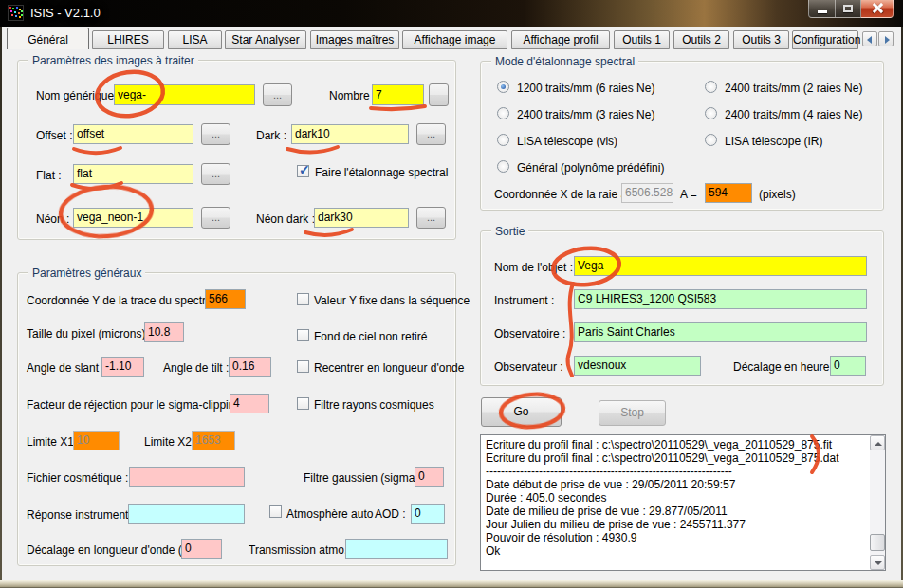 The width and height of the screenshot is (903, 588). Describe the element at coordinates (201, 548) in the screenshot. I see `decalage-onde-input: 0` at that location.